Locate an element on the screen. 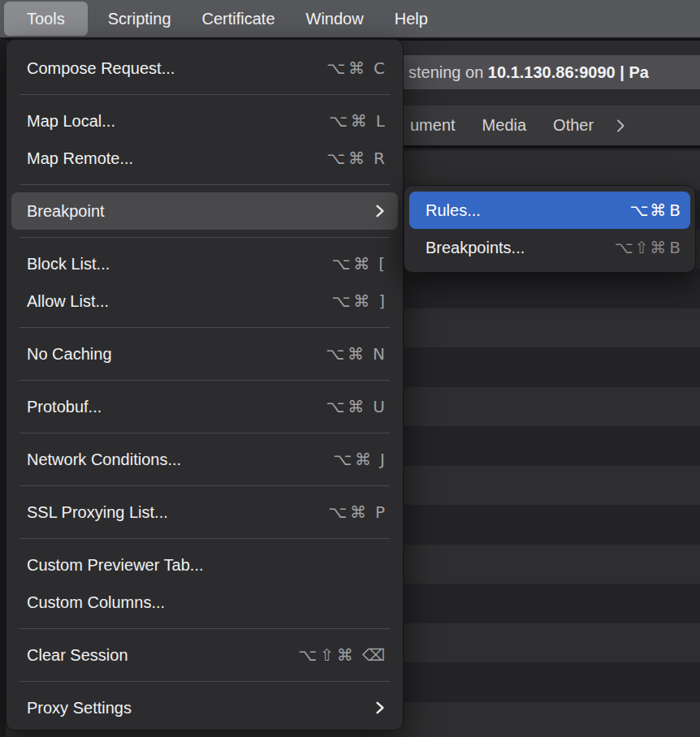  menu-item-proxy-settings: Proxy Settings is located at coordinates (205, 708).